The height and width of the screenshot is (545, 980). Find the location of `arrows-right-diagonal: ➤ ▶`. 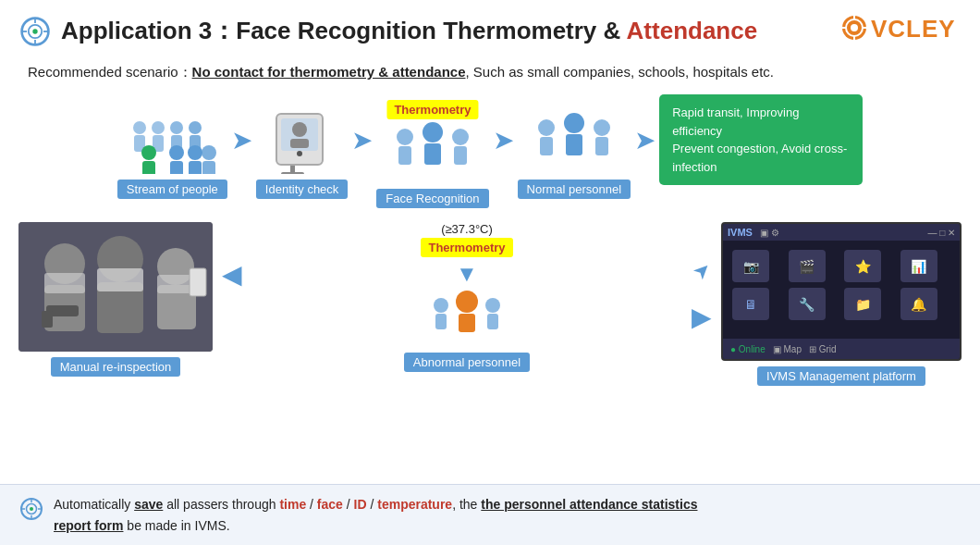

arrows-right-diagonal: ➤ ▶ is located at coordinates (702, 296).